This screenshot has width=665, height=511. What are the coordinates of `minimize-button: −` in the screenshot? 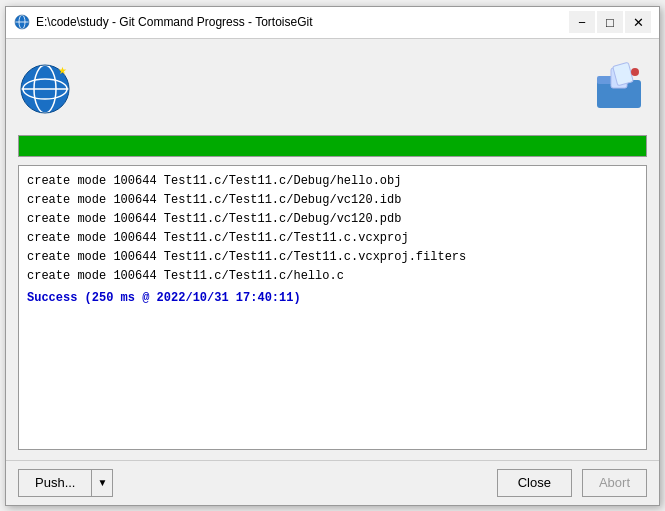 It's located at (582, 22).